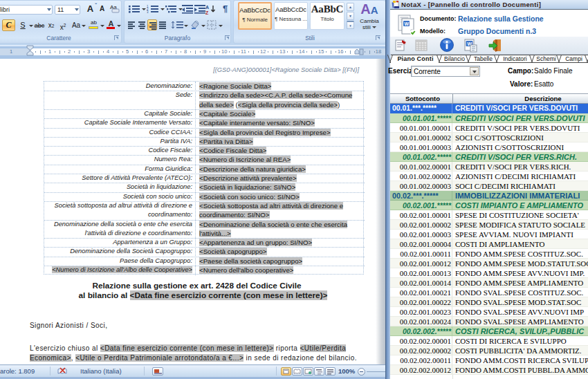 The width and height of the screenshot is (588, 379). Describe the element at coordinates (208, 12) in the screenshot. I see `svg-text: Z` at that location.